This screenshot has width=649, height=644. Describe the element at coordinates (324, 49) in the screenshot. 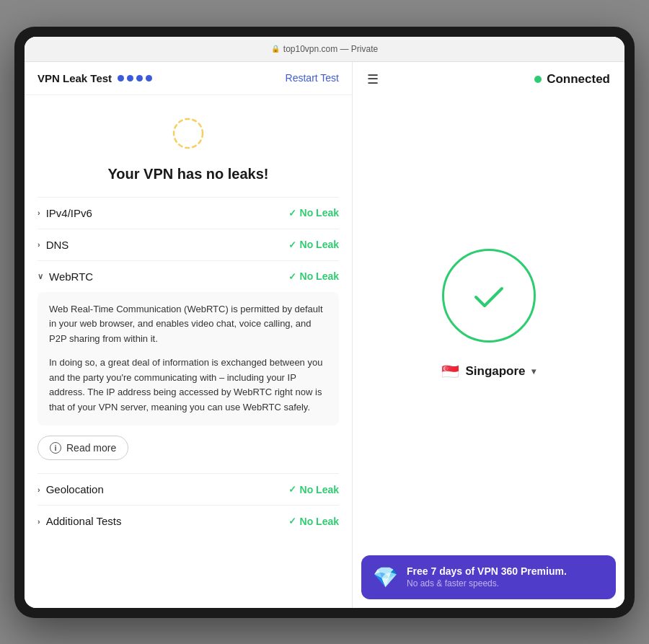

I see `browser-bar: 🔒 top10vpn.com — Private` at that location.